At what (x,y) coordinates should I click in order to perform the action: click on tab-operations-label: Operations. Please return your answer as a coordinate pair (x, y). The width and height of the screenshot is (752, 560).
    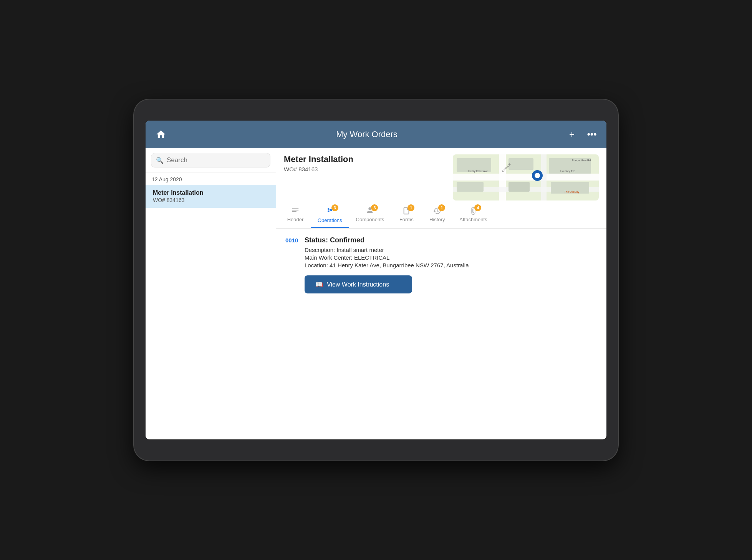
    Looking at the image, I should click on (330, 220).